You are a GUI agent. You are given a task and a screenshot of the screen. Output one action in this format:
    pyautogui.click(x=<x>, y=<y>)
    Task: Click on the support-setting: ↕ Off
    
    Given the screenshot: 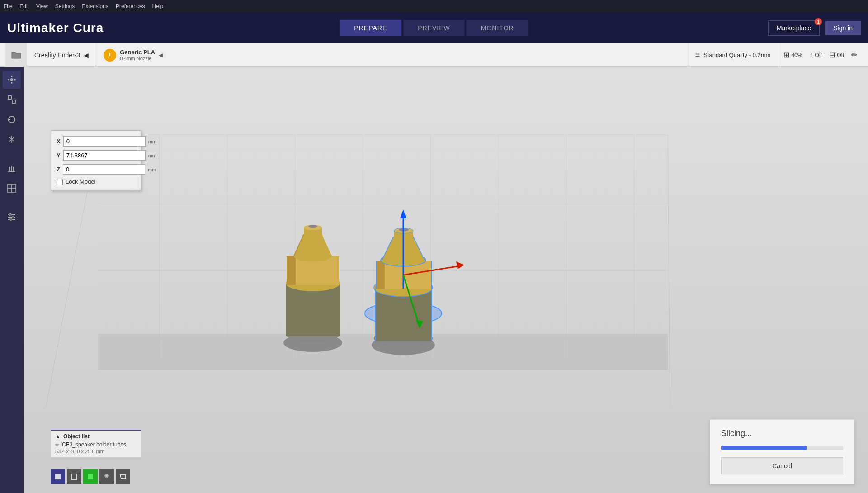 What is the action you would take?
    pyautogui.click(x=816, y=55)
    